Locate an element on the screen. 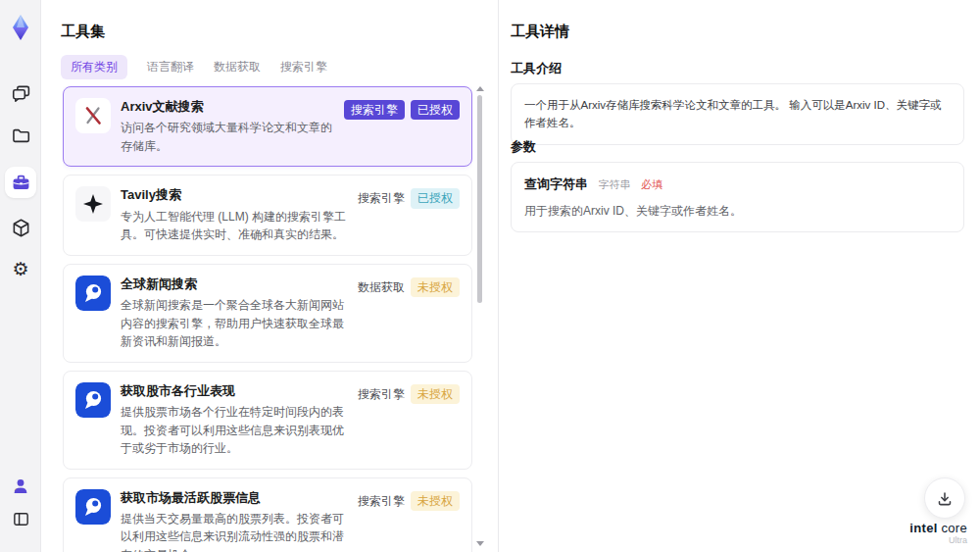 This screenshot has height=552, width=980. sidebar-item-settings: ⚙ is located at coordinates (21, 269).